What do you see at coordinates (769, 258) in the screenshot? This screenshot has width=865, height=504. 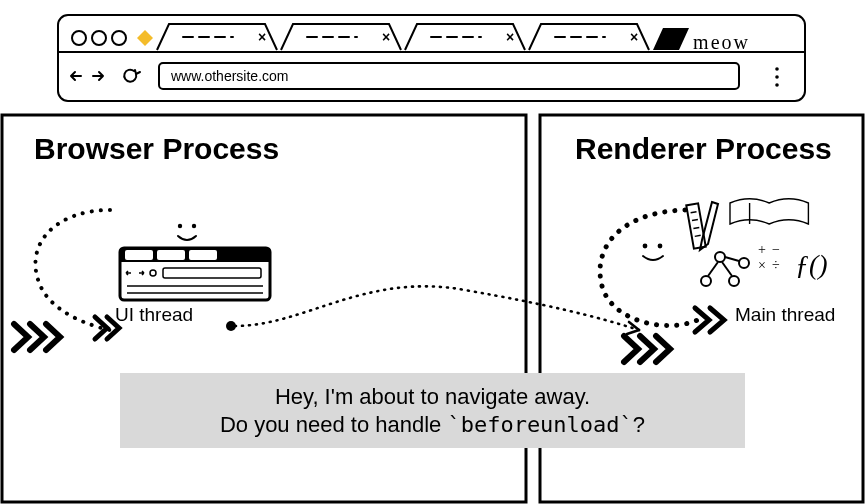 I see `math-icon: +− ×÷` at bounding box center [769, 258].